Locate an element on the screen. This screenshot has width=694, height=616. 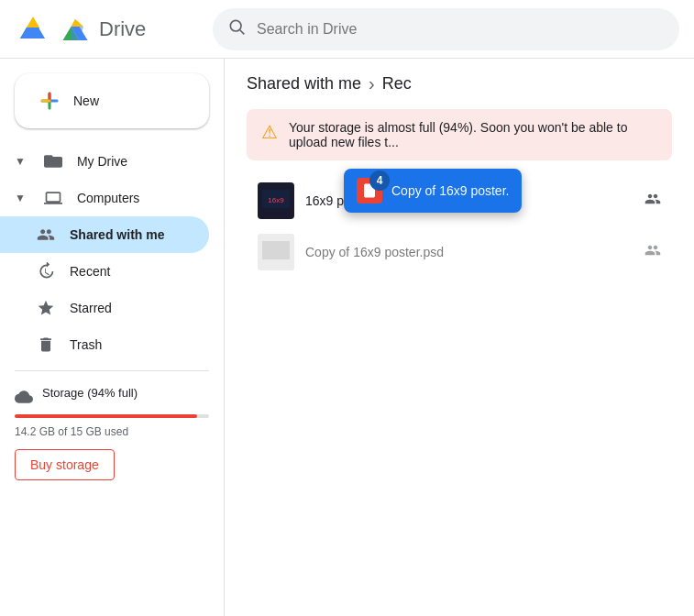
header: Drive is located at coordinates (347, 29).